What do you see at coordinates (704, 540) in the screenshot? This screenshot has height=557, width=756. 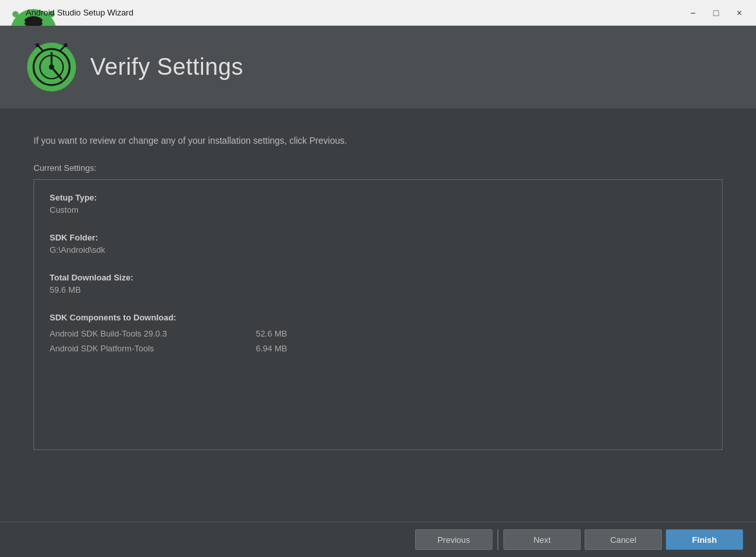 I see `finish-button: Finish` at bounding box center [704, 540].